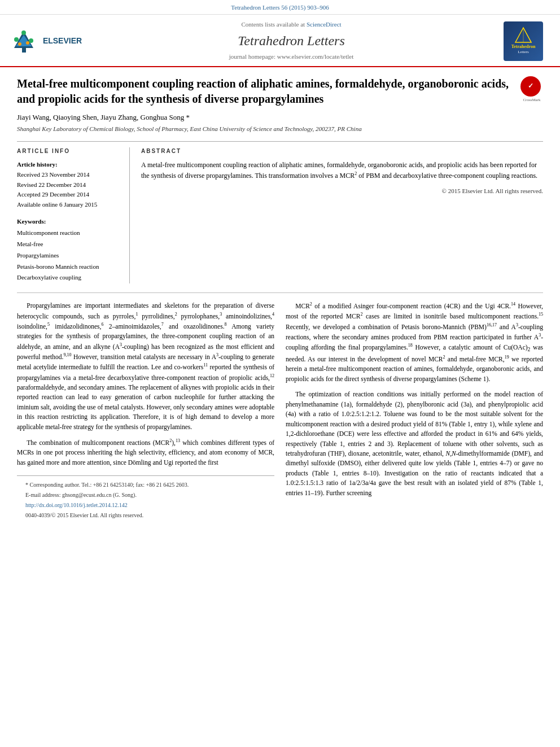  I want to click on footnote-area: * Corresponding author. Tel.: +86 21 642…, so click(146, 497).